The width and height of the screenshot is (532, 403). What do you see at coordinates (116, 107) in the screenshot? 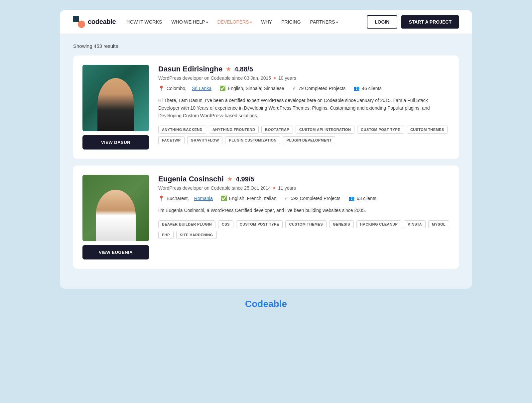
I see `card-left-dasun: VIEW DASUN` at bounding box center [116, 107].